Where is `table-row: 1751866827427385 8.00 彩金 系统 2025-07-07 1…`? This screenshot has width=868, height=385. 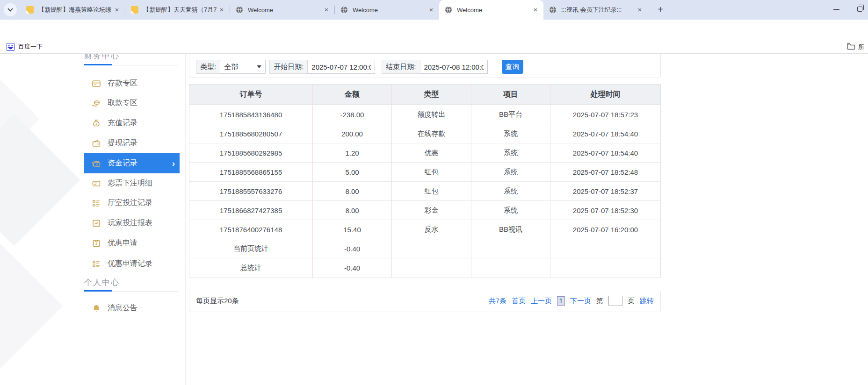 table-row: 1751866827427385 8.00 彩金 系统 2025-07-07 1… is located at coordinates (425, 210).